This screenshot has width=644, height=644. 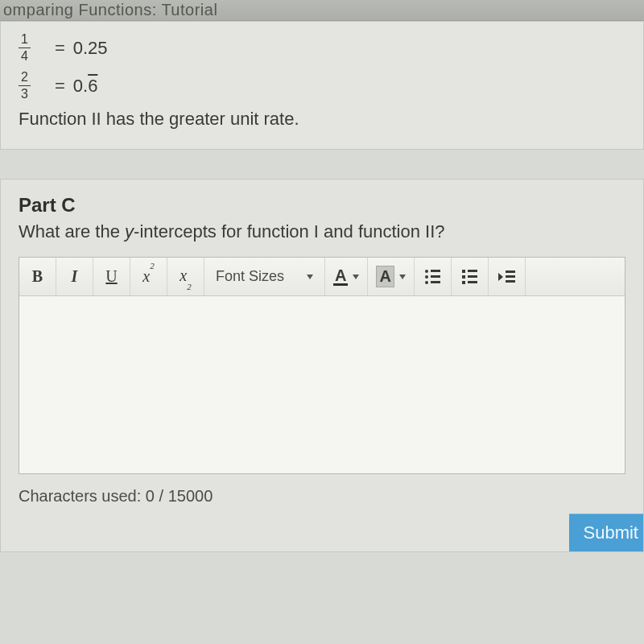 What do you see at coordinates (507, 277) in the screenshot?
I see `indent-icon` at bounding box center [507, 277].